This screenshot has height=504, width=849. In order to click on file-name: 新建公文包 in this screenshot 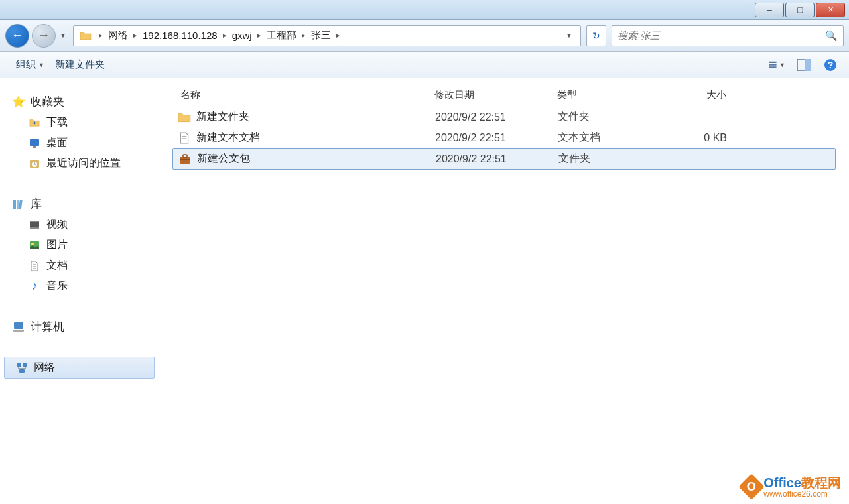, I will do `click(316, 159)`.